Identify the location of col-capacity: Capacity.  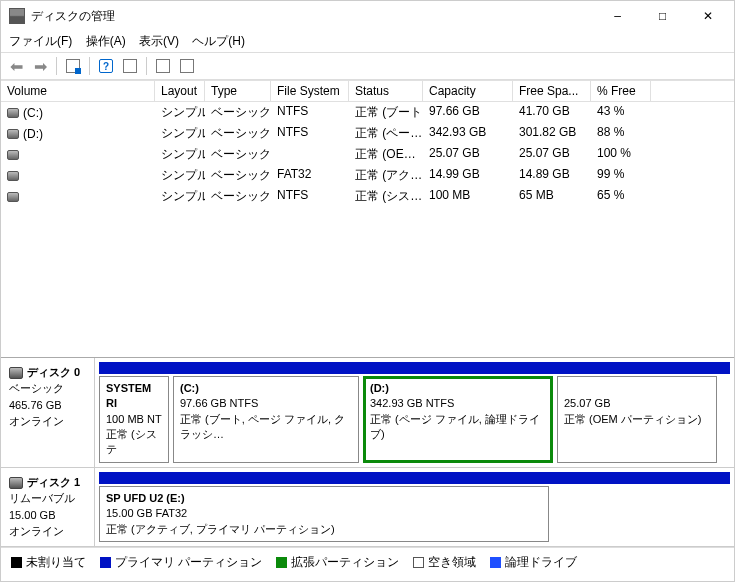
(468, 91).